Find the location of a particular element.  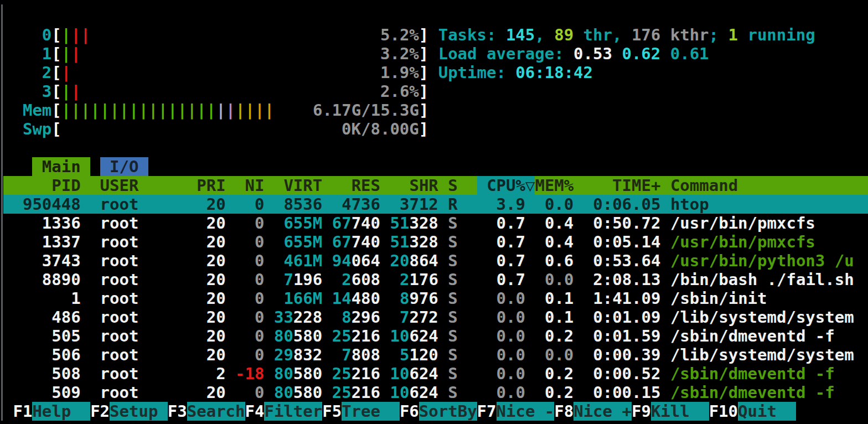

cell-value-mb: 10 is located at coordinates (400, 374).